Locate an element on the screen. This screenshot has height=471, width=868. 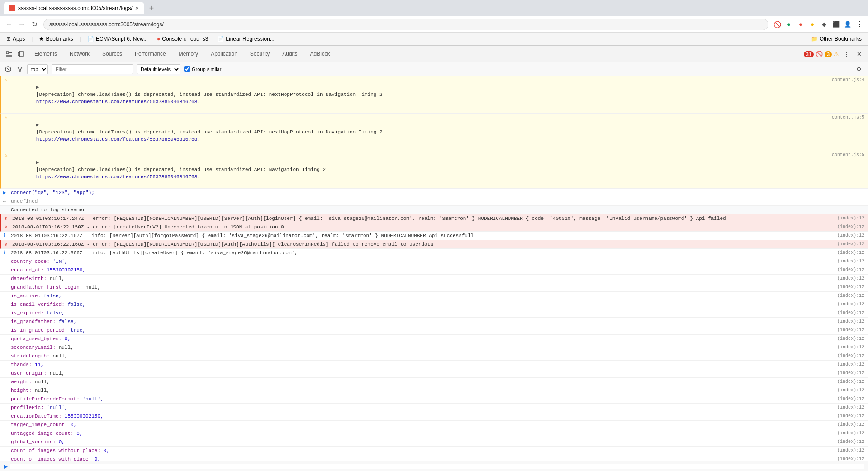
tab-adblock: AdBlock is located at coordinates (320, 54).